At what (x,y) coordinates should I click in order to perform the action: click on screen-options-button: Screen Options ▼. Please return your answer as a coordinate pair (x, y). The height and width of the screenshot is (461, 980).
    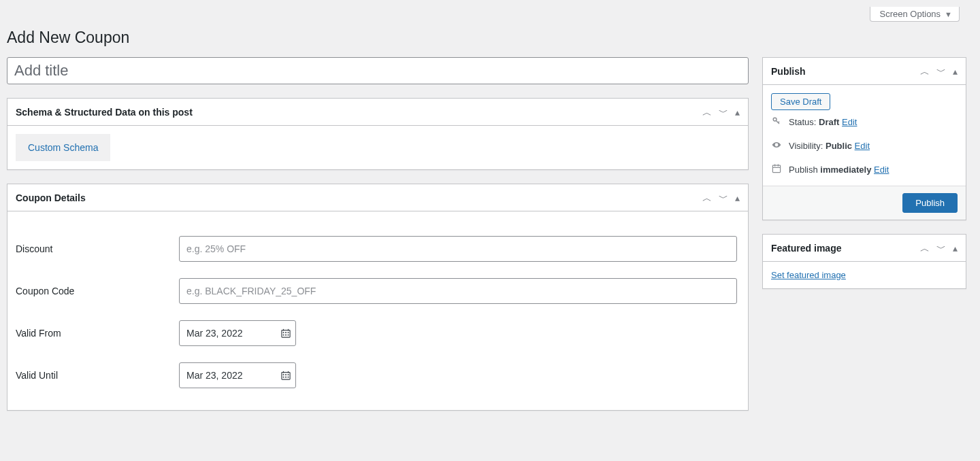
    Looking at the image, I should click on (915, 14).